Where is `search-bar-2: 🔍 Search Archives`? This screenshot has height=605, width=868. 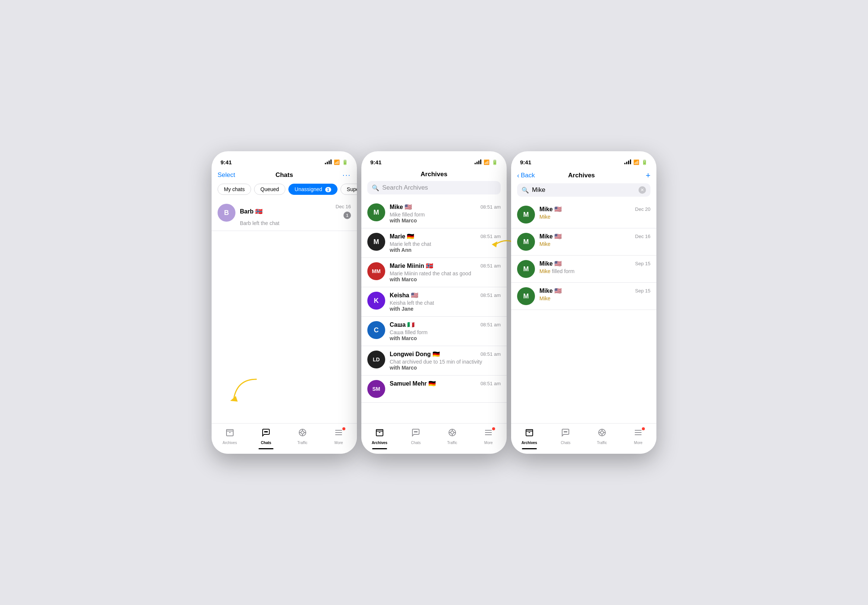
search-bar-2: 🔍 Search Archives is located at coordinates (434, 188).